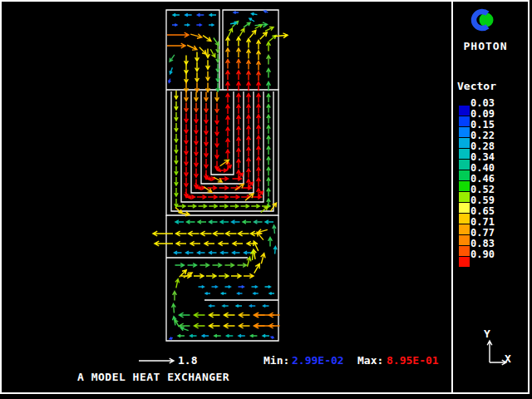 This screenshot has width=532, height=399. What do you see at coordinates (487, 20) in the screenshot?
I see `logo-green-sphere` at bounding box center [487, 20].